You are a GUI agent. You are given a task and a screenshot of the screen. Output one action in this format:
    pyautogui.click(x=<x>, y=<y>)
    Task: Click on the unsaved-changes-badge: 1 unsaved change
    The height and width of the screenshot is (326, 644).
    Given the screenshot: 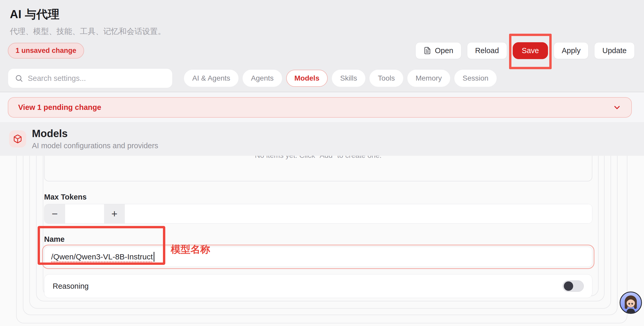 What is the action you would take?
    pyautogui.click(x=46, y=51)
    